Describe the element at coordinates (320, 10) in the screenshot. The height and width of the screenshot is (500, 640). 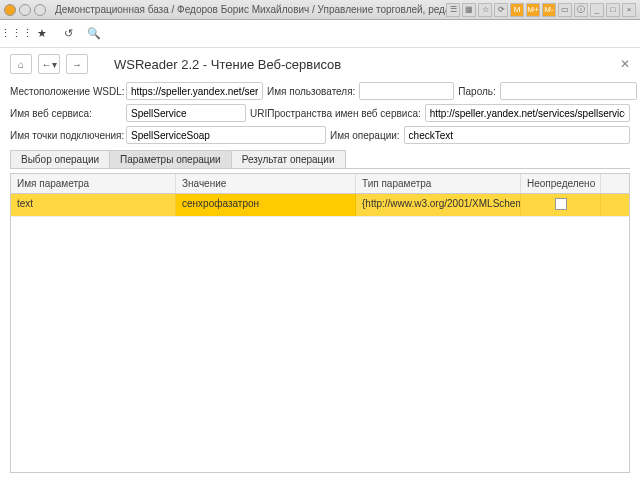
I see `window-titlebar: Демонстрационная база / Федоров Борис Ми…` at that location.